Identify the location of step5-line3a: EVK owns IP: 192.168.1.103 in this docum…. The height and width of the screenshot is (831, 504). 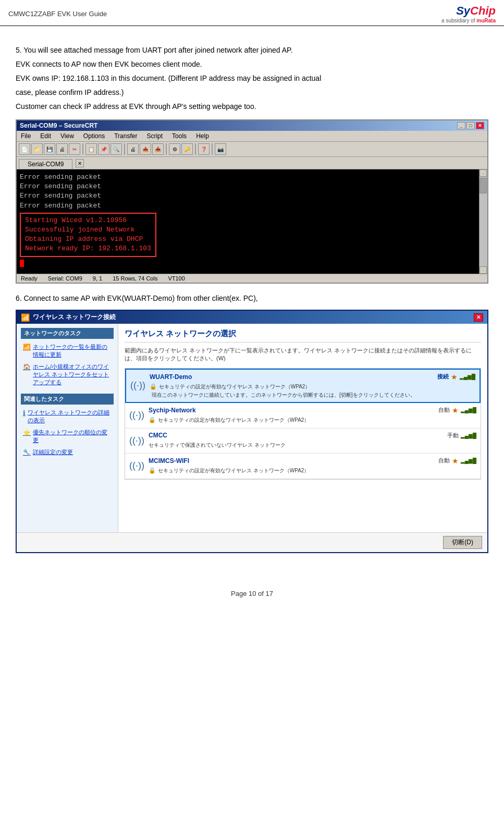
(252, 78).